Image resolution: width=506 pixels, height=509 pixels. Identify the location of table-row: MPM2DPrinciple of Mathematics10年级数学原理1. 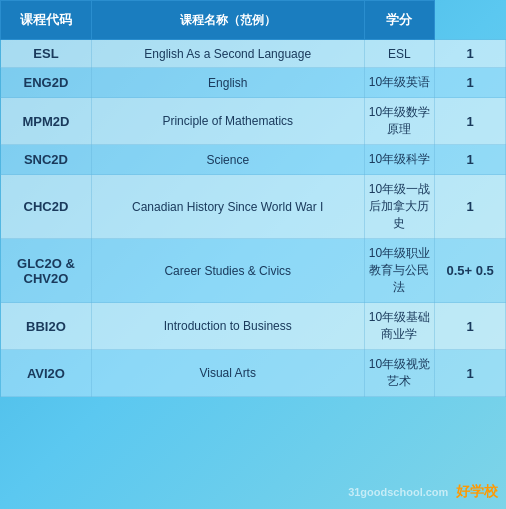
(254, 122).